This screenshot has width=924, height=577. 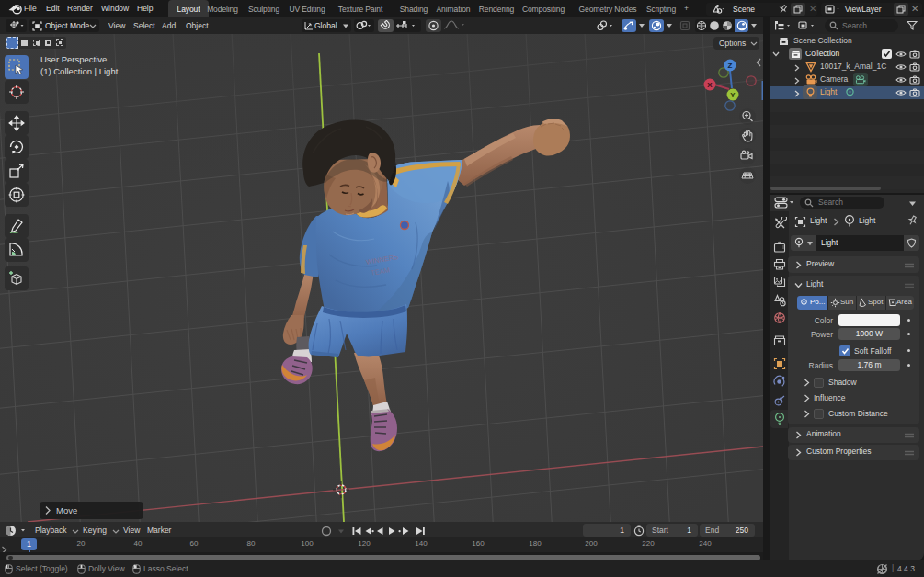 I want to click on svg-text: (1) Collection | Light, so click(x=79, y=72).